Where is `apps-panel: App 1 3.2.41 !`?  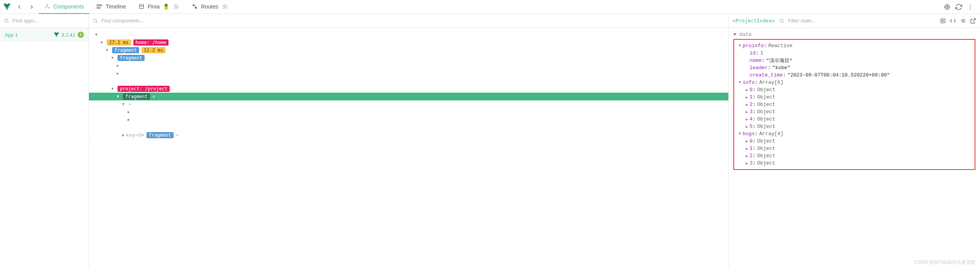
apps-panel: App 1 3.2.41 ! is located at coordinates (44, 141).